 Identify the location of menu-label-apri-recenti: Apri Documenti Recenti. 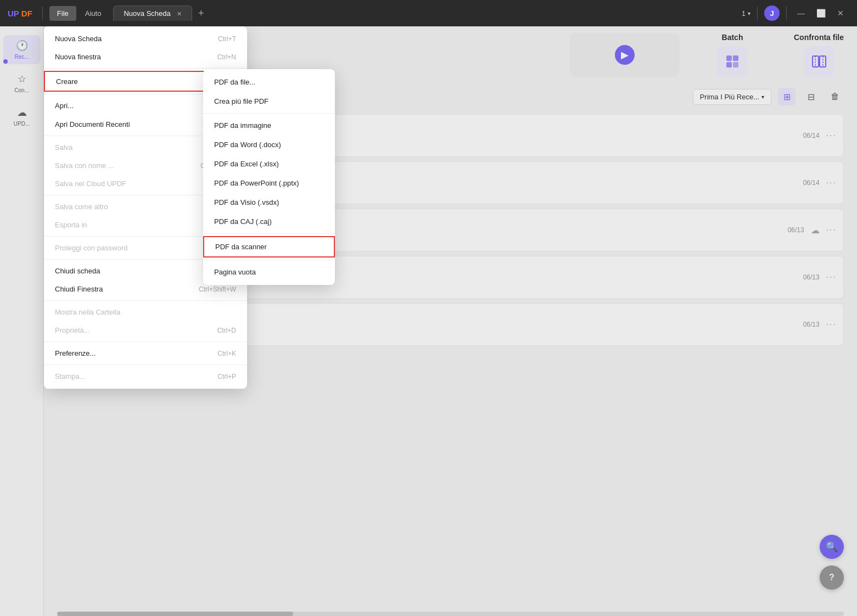
(92, 124).